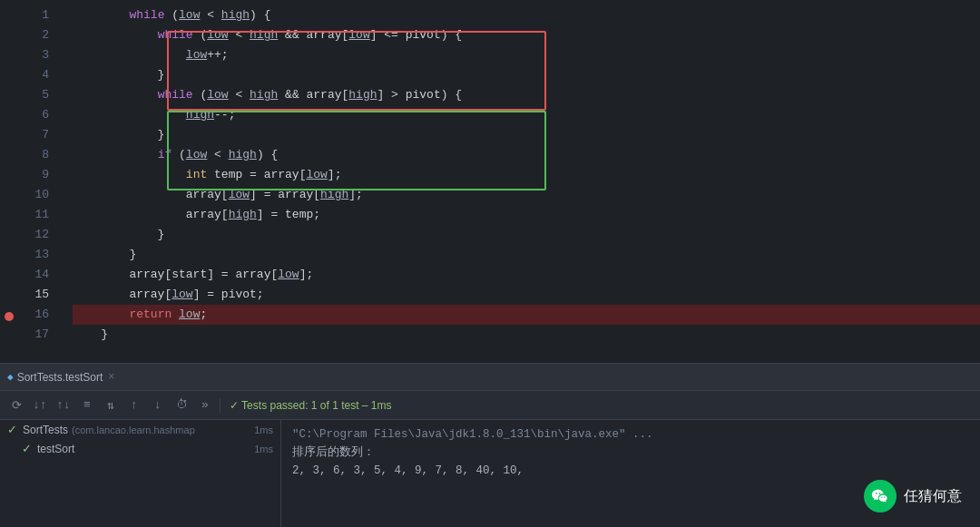 The width and height of the screenshot is (980, 527). What do you see at coordinates (526, 35) in the screenshot?
I see `code-line: while (low < high && array[low] <= pivot…` at bounding box center [526, 35].